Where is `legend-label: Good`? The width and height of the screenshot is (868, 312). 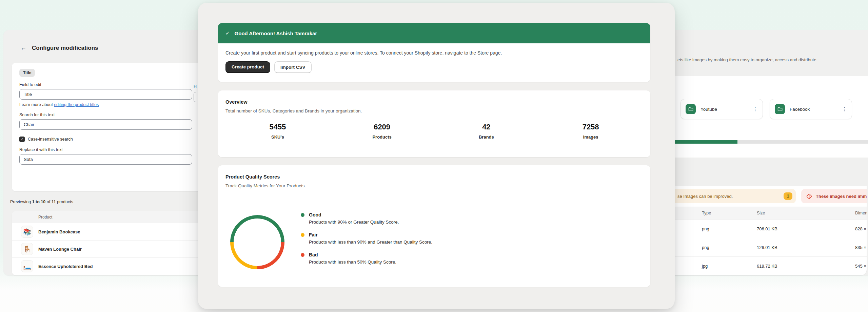
legend-label: Good is located at coordinates (315, 215).